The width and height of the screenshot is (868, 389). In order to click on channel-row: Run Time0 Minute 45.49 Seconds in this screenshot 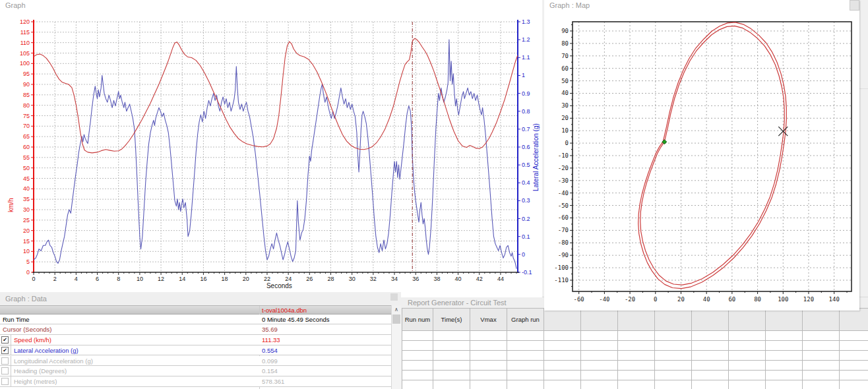, I will do `click(195, 320)`.